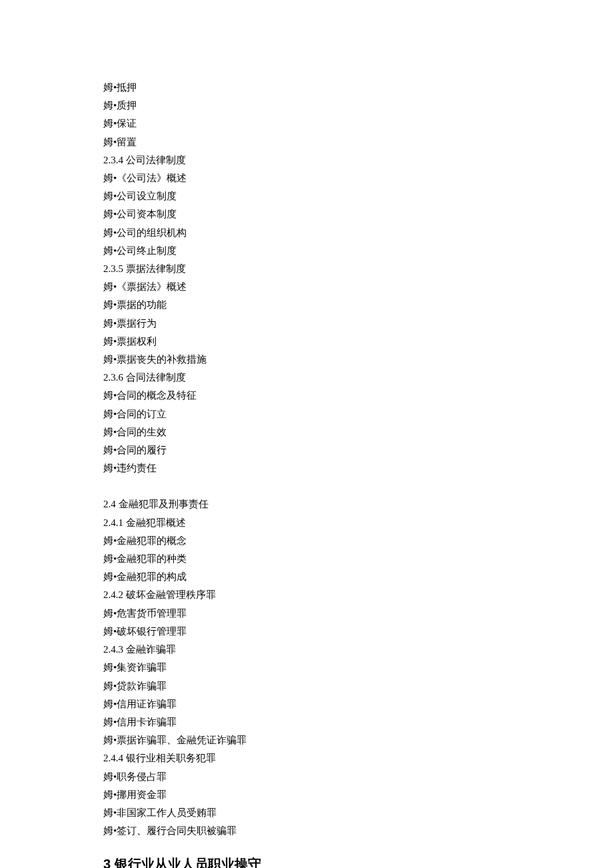 The width and height of the screenshot is (613, 868). I want to click on outline-line: 姆•金融犯罪的构成, so click(306, 577).